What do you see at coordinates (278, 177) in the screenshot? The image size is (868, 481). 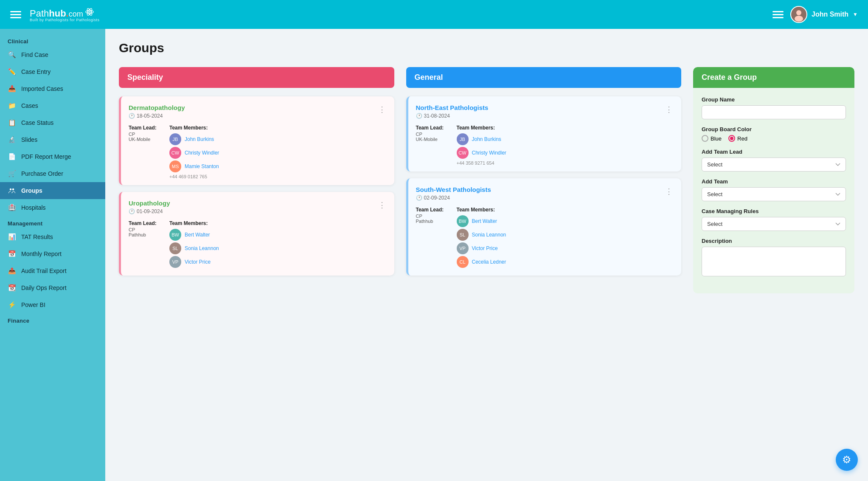 I see `member-phone: +44 469 0182 765` at bounding box center [278, 177].